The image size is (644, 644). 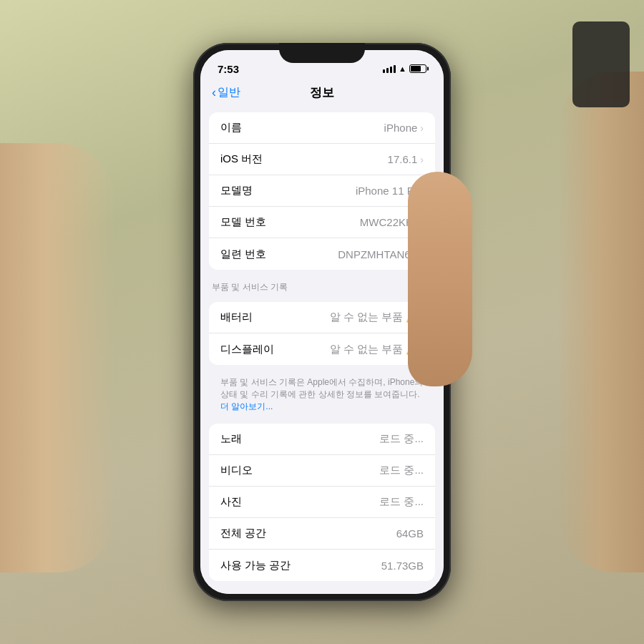 I want to click on row-label-songs: 노래, so click(x=231, y=439).